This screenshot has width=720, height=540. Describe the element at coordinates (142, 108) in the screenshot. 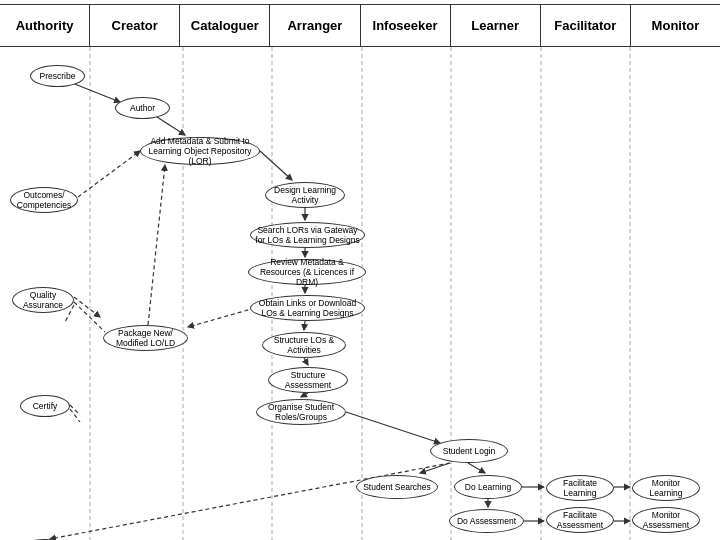

I see `node-author: Author` at that location.